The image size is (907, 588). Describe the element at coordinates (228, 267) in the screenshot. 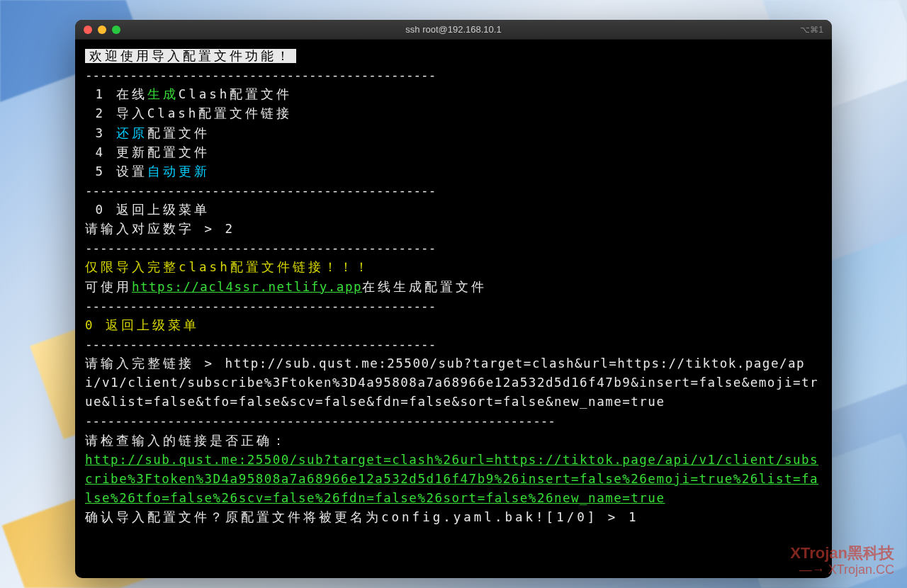

I see `note-warning: 仅限导入完整clash配置文件链接！！！` at that location.